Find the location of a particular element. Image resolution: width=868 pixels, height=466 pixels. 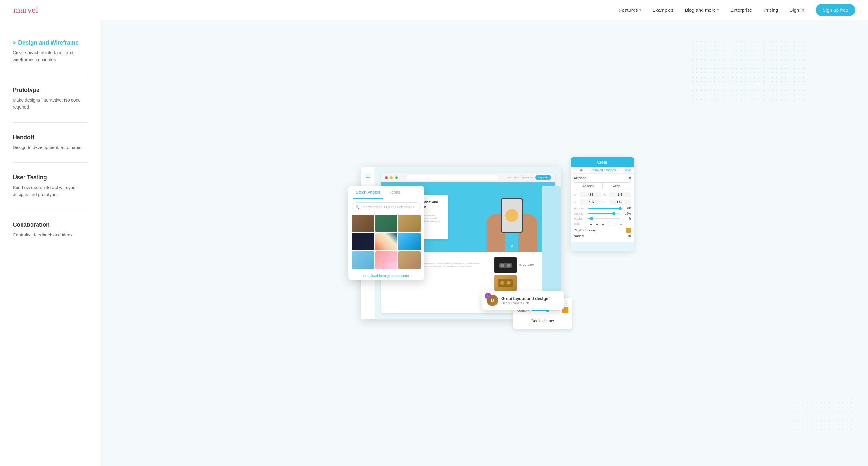

browser-nav-links: and Main Transition Say hello is located at coordinates (529, 177).